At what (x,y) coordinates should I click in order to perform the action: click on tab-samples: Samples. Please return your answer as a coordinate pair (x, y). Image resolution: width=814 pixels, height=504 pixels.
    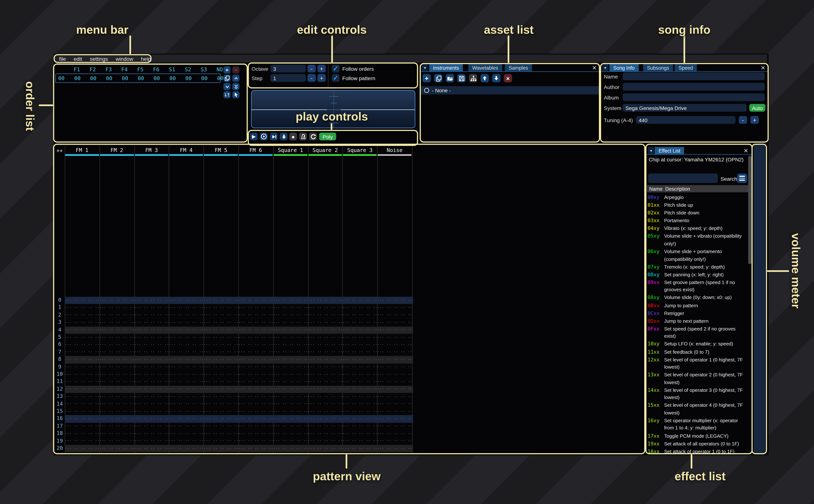
    Looking at the image, I should click on (518, 68).